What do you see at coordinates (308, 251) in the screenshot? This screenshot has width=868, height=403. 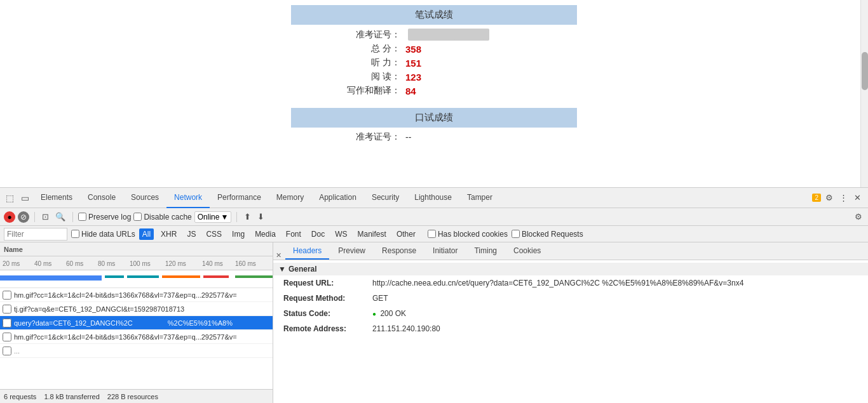 I see `right-tab-headers: Headers` at bounding box center [308, 251].